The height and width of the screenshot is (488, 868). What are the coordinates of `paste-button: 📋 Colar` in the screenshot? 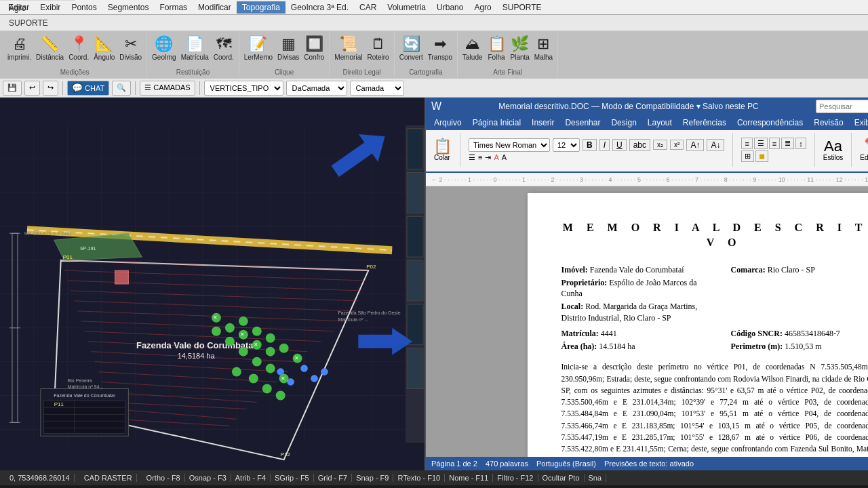 It's located at (442, 150).